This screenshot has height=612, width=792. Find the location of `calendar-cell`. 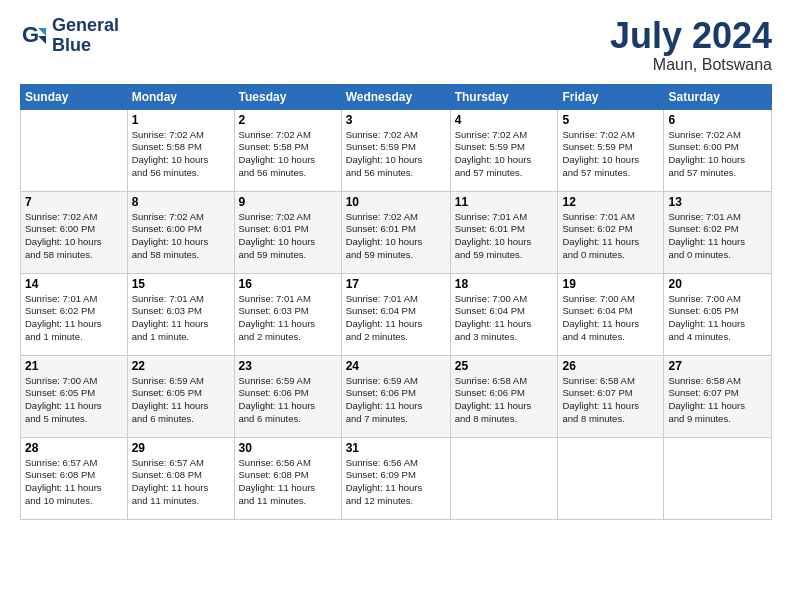

calendar-cell is located at coordinates (611, 478).